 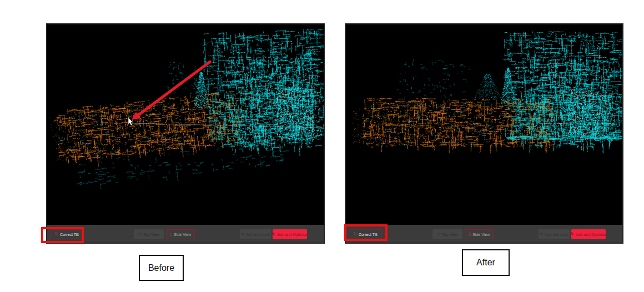 What do you see at coordinates (161, 268) in the screenshot?
I see `before-label: Before` at bounding box center [161, 268].